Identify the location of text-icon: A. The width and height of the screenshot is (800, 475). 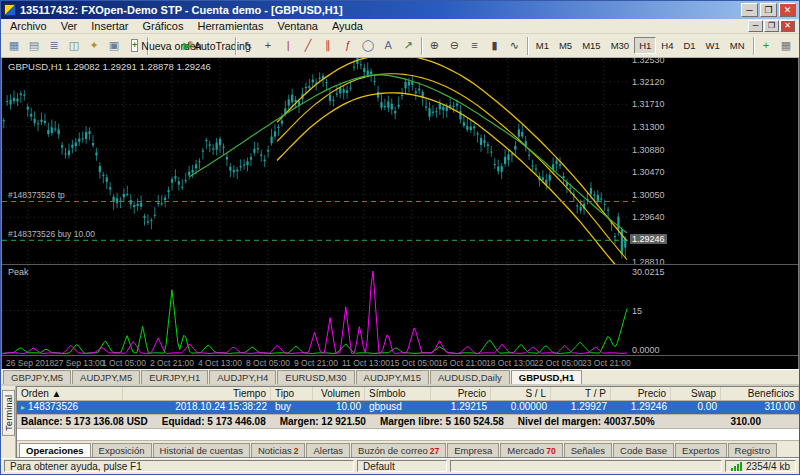
(388, 46).